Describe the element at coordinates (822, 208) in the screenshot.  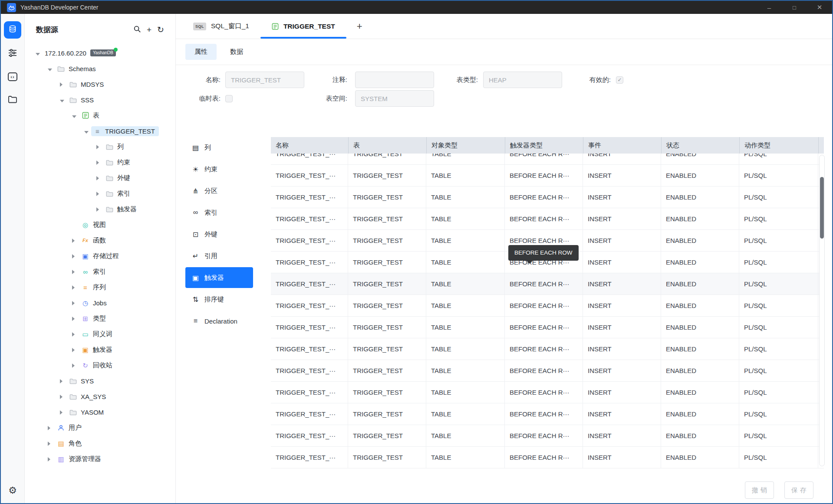
I see `scrollbar-thumb` at that location.